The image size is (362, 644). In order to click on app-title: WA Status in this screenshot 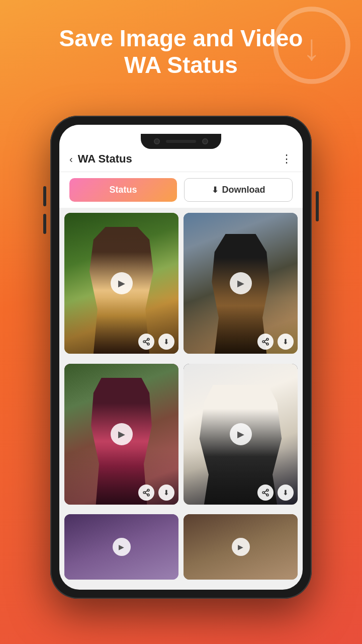, I will do `click(105, 159)`.